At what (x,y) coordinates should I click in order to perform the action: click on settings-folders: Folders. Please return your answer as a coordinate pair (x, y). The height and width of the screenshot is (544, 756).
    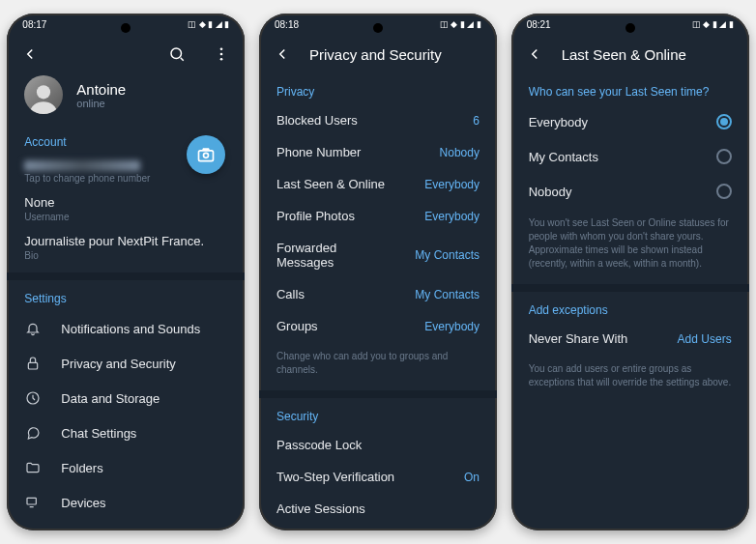
    Looking at the image, I should click on (126, 468).